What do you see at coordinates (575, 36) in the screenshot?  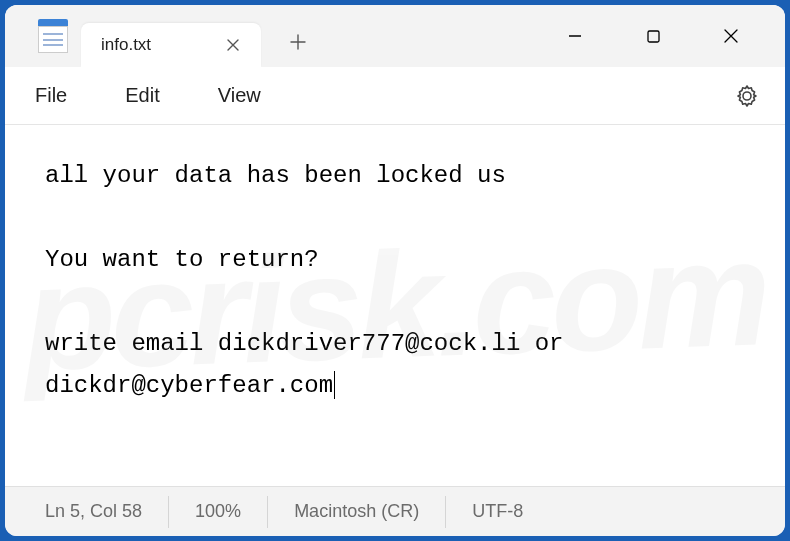 I see `minimize-button` at bounding box center [575, 36].